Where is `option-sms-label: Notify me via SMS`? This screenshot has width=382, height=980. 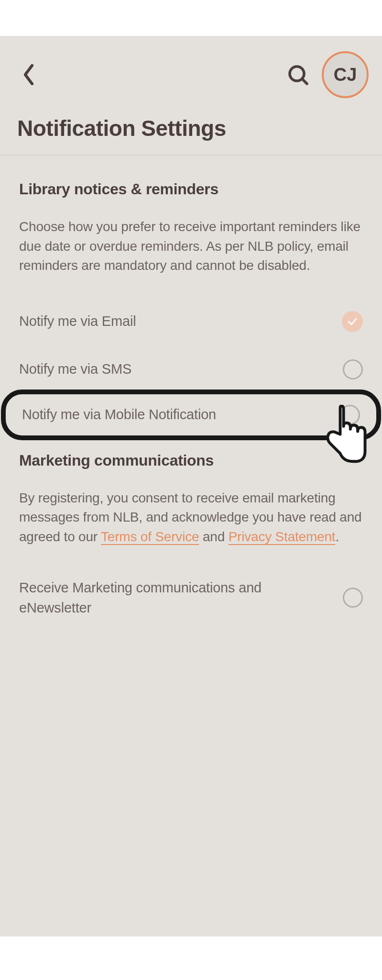 option-sms-label: Notify me via SMS is located at coordinates (181, 369).